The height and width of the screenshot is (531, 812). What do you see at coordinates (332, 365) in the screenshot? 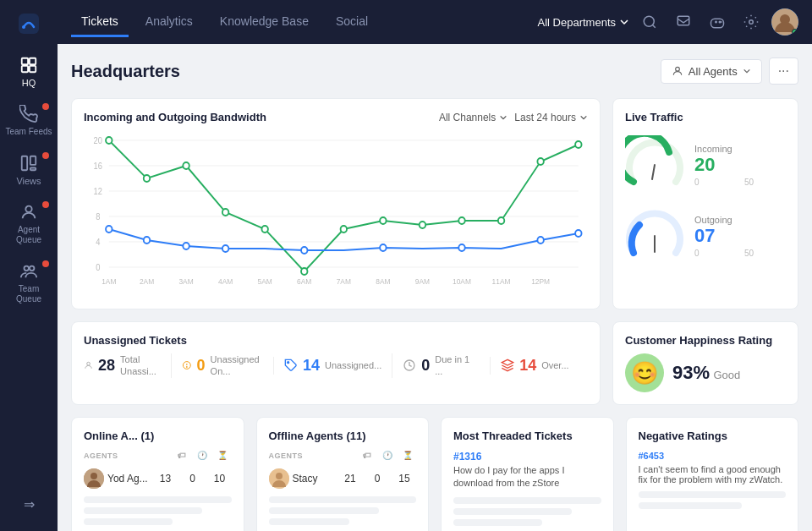
I see `unassigned-tagged-stat: 14 Unassigned...` at bounding box center [332, 365].